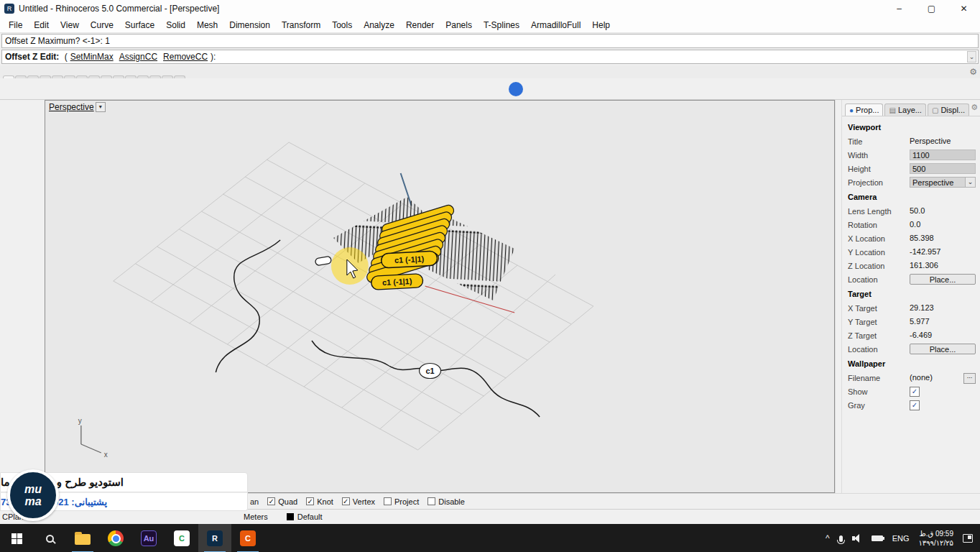 This screenshot has height=552, width=980. Describe the element at coordinates (11, 249) in the screenshot. I see `extrude-icon` at that location.